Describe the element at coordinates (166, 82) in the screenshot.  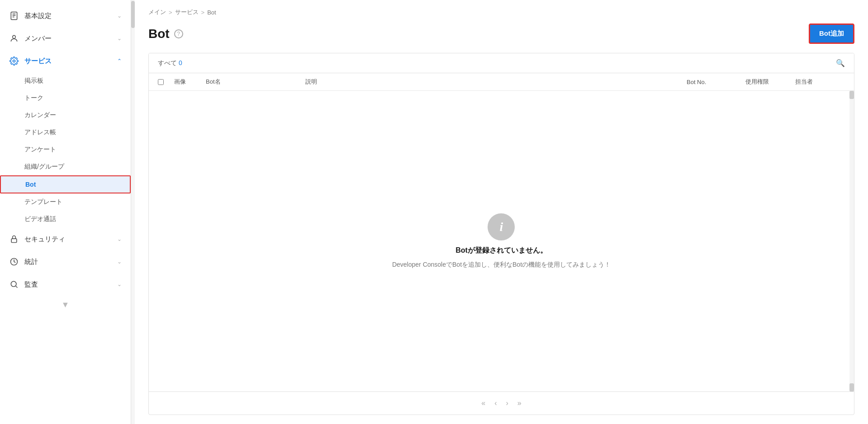
I see `col-checkbox` at that location.